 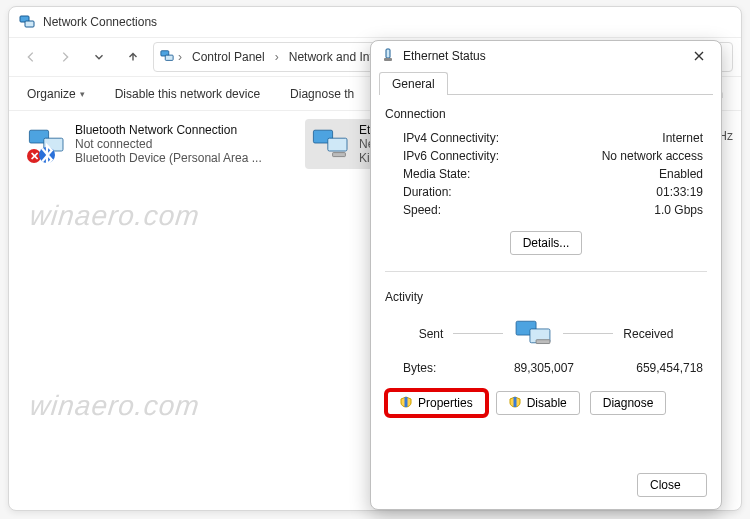 I want to click on toolbar-organize: Organize ▾, so click(x=56, y=94).